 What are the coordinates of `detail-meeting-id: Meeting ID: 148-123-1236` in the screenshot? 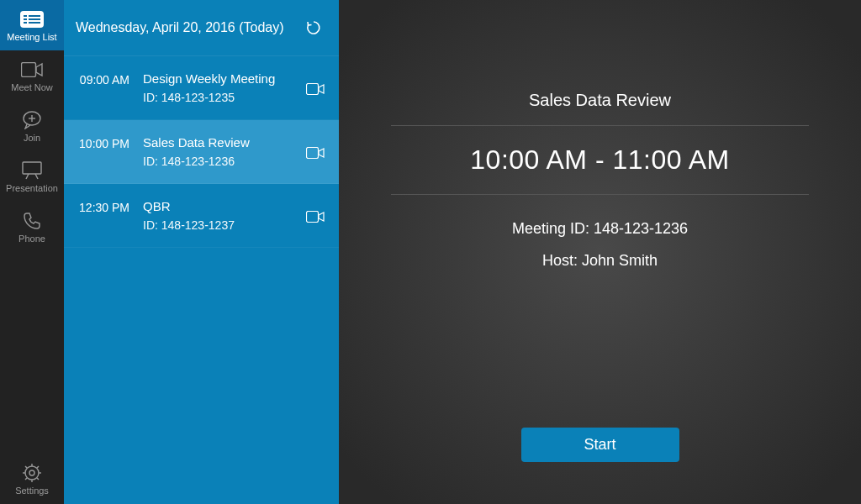 It's located at (600, 229).